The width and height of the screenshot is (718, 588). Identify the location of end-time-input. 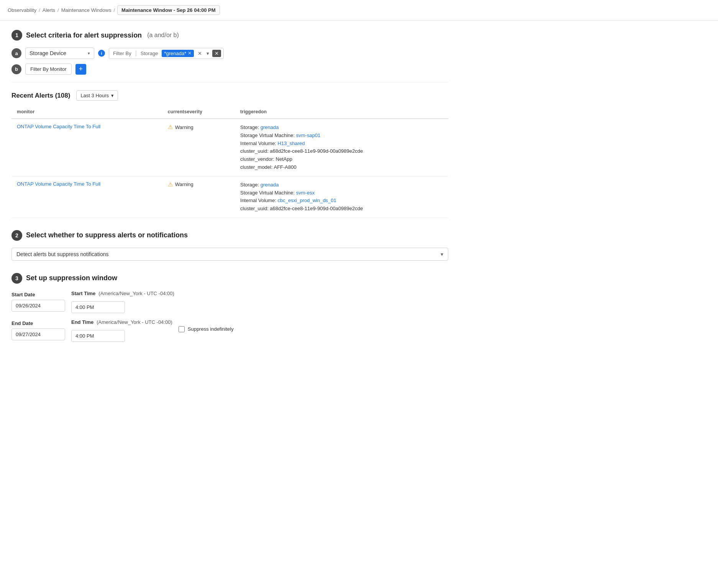
(98, 336).